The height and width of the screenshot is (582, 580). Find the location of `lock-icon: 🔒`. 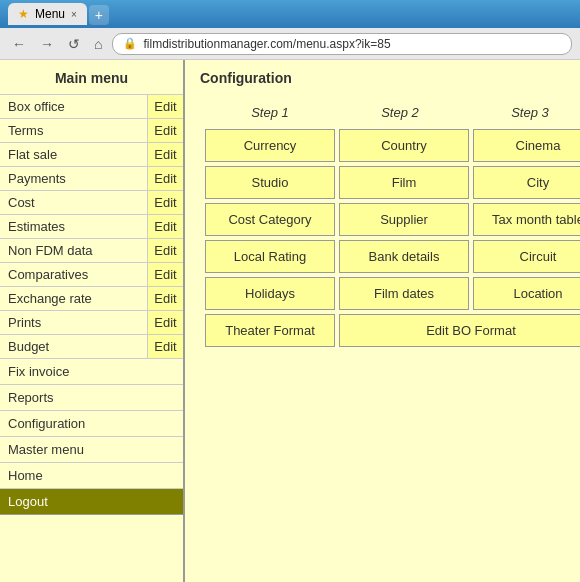

lock-icon: 🔒 is located at coordinates (130, 44).